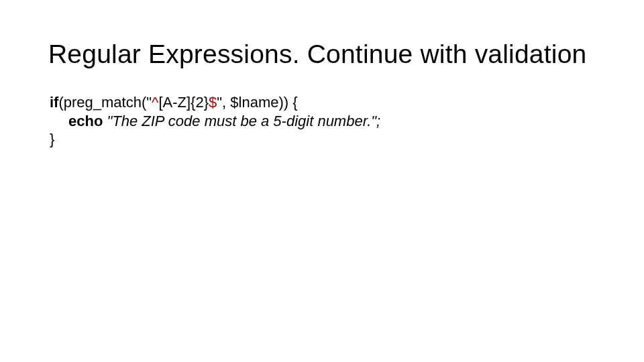  What do you see at coordinates (241, 121) in the screenshot?
I see `echo-string: "The ZIP code must be a 5-digit number."…` at bounding box center [241, 121].